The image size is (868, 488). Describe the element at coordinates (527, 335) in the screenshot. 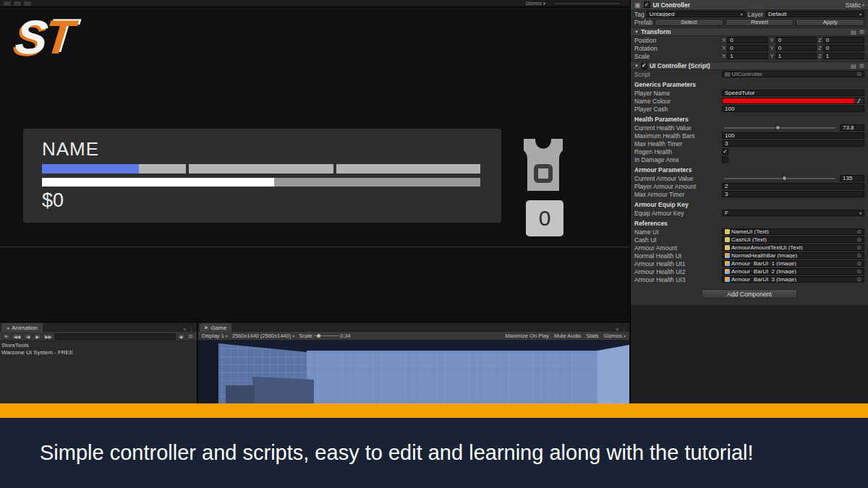

I see `maximize-on-play-toggle: Maximize On Play` at that location.